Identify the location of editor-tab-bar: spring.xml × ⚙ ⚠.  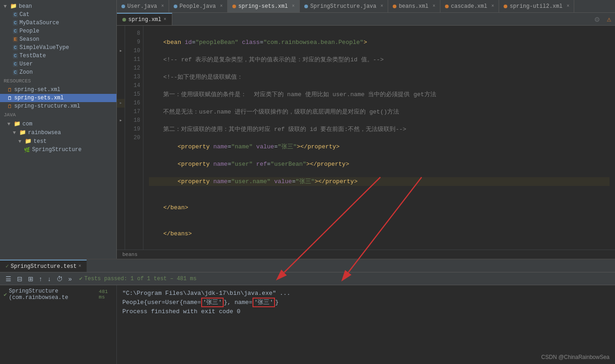
(366, 19).